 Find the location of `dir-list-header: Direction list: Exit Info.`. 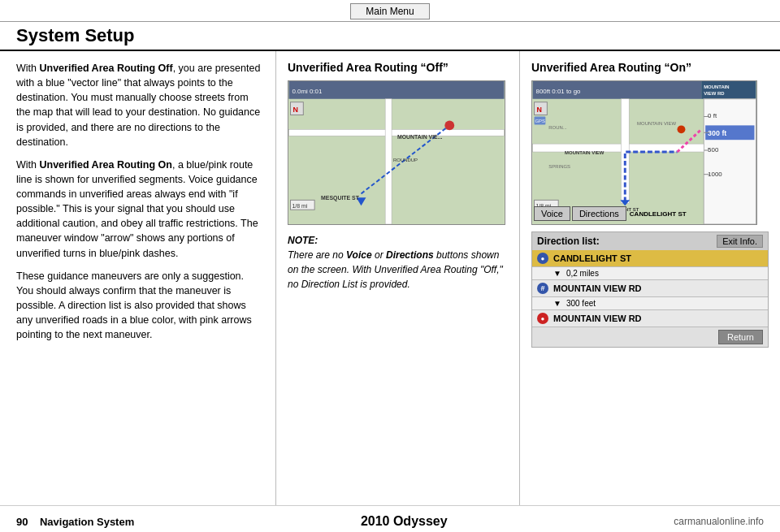

dir-list-header: Direction list: Exit Info. is located at coordinates (650, 241).